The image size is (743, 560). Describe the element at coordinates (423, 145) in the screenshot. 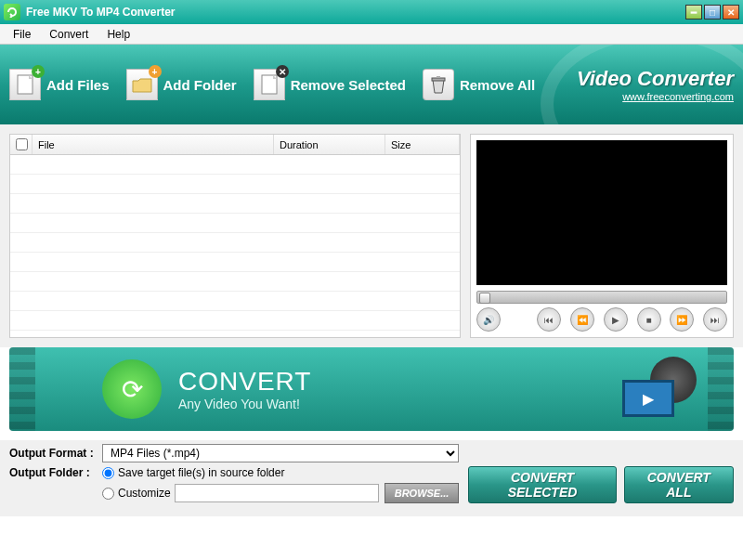

I see `column-size: Size` at that location.